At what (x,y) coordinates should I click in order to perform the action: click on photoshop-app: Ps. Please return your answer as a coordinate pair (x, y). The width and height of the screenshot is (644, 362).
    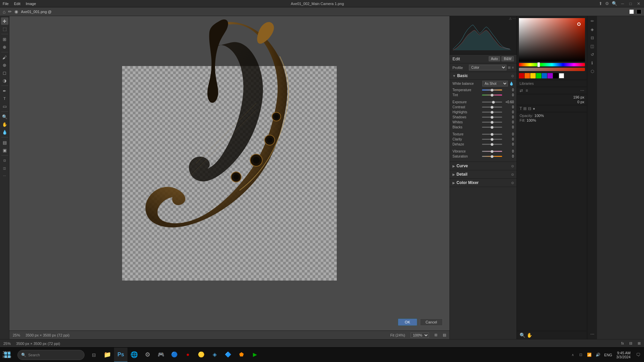
    Looking at the image, I should click on (121, 355).